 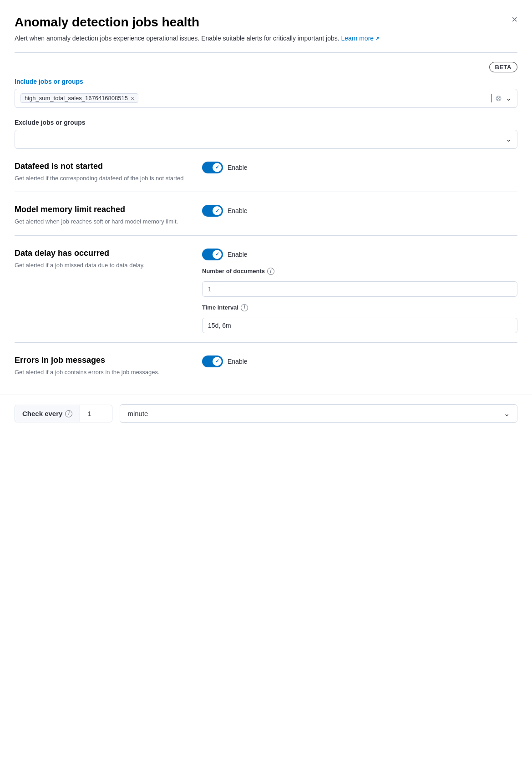 What do you see at coordinates (266, 134) in the screenshot?
I see `exclude-field-group: Exclude jobs or groups ⌄` at bounding box center [266, 134].